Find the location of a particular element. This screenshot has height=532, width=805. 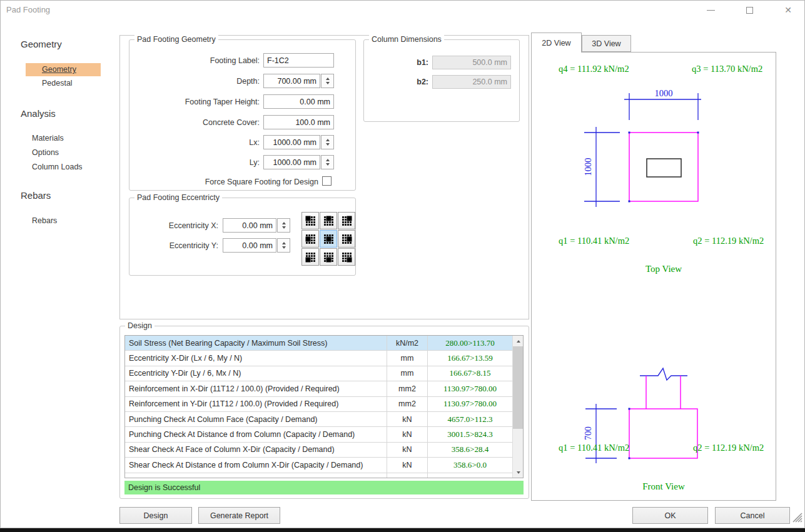

lx-stepper is located at coordinates (328, 143).